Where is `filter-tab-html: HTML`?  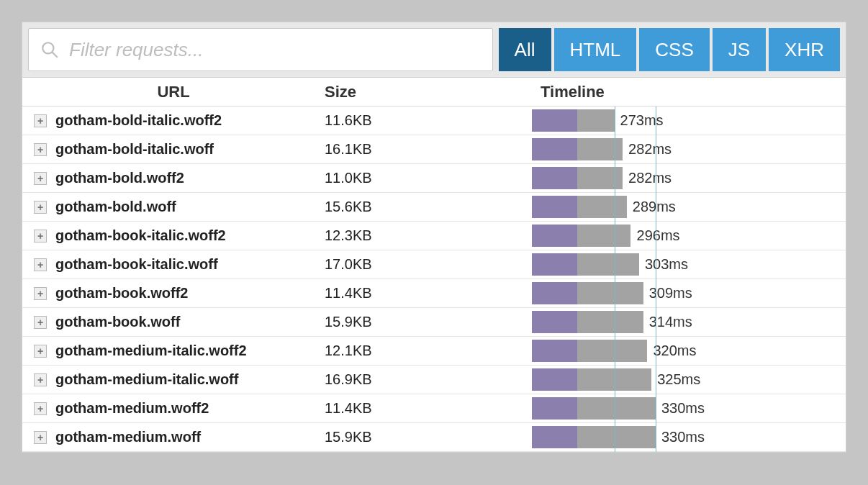 filter-tab-html: HTML is located at coordinates (596, 50).